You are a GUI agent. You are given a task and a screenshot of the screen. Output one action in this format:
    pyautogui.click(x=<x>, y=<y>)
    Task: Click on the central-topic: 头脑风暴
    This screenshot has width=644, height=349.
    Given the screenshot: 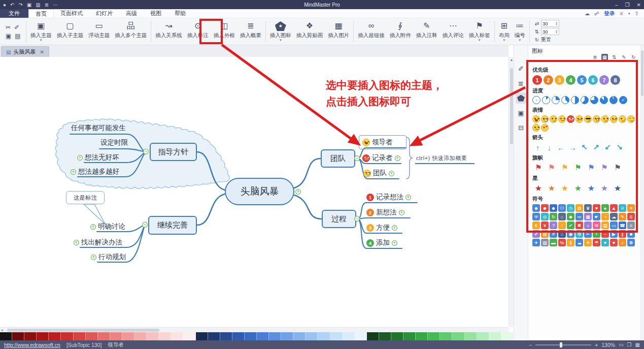 What is the action you would take?
    pyautogui.click(x=260, y=192)
    